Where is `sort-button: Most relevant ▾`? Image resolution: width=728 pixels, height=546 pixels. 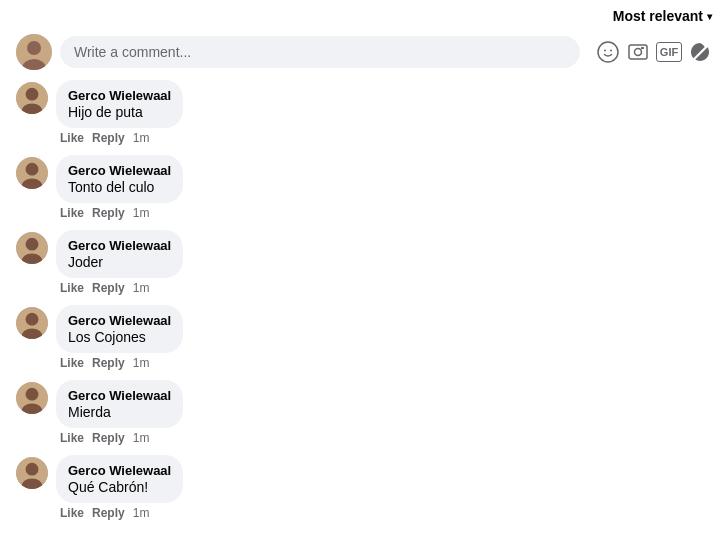 sort-button: Most relevant ▾ is located at coordinates (662, 16).